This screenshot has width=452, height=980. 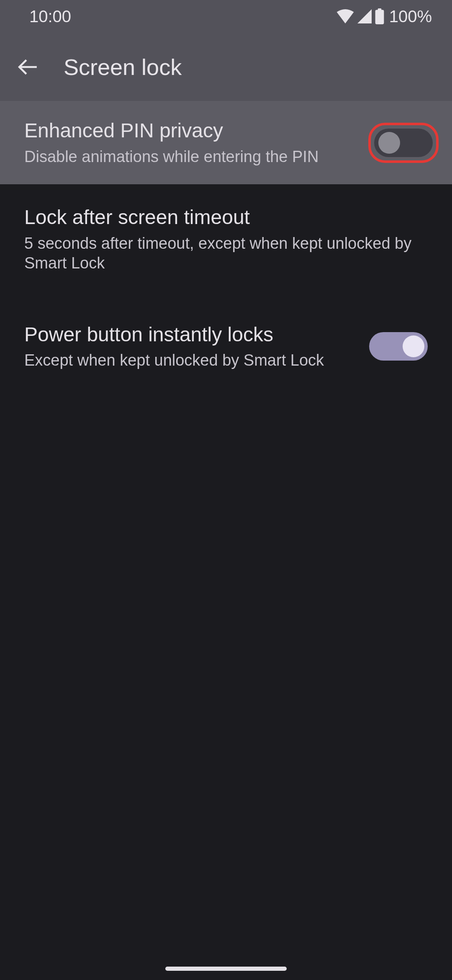 What do you see at coordinates (190, 157) in the screenshot?
I see `setting-subtitle: Disable animations while entering the PI…` at bounding box center [190, 157].